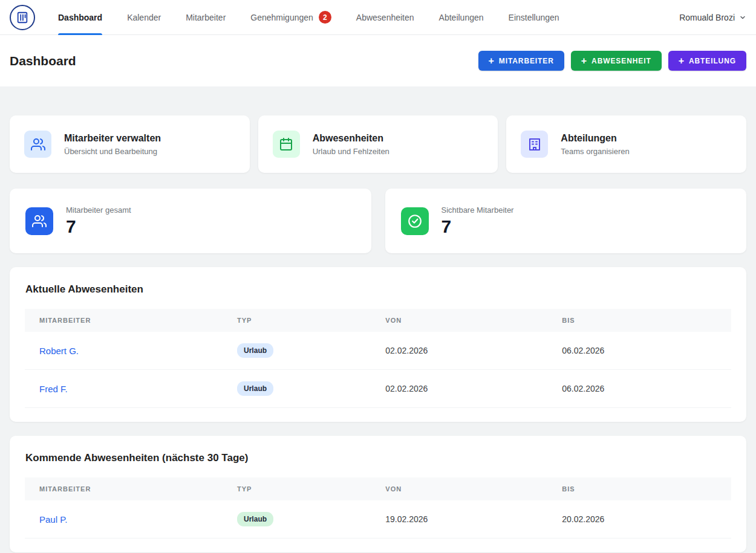  Describe the element at coordinates (461, 18) in the screenshot. I see `nav-item-label: Abteilungen` at that location.